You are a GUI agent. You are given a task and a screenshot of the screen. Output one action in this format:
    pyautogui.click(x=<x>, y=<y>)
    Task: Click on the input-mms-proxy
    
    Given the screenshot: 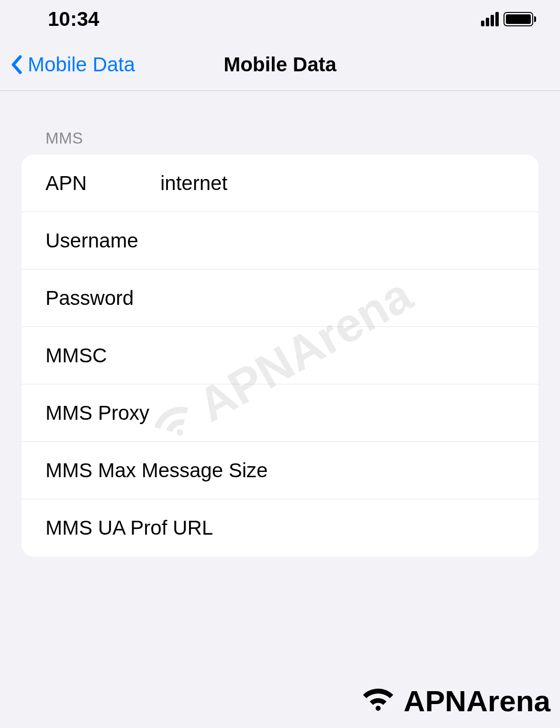 What is the action you would take?
    pyautogui.click(x=337, y=413)
    